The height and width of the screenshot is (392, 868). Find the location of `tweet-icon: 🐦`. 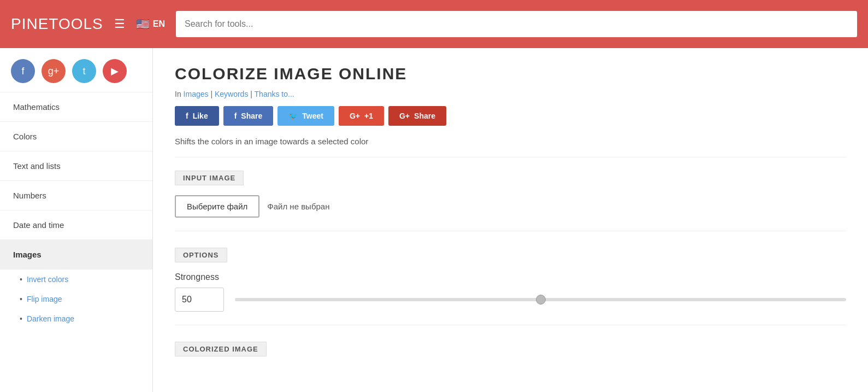

tweet-icon: 🐦 is located at coordinates (293, 116).